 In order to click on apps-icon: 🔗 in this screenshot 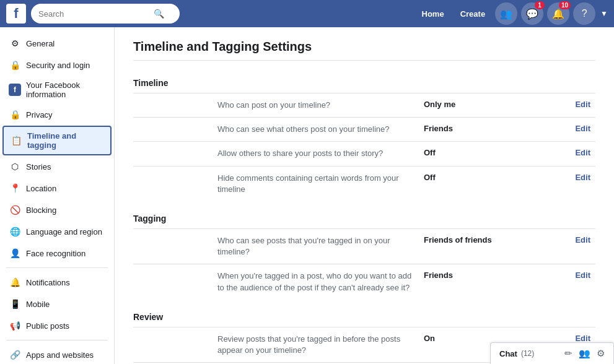, I will do `click(15, 355)`.